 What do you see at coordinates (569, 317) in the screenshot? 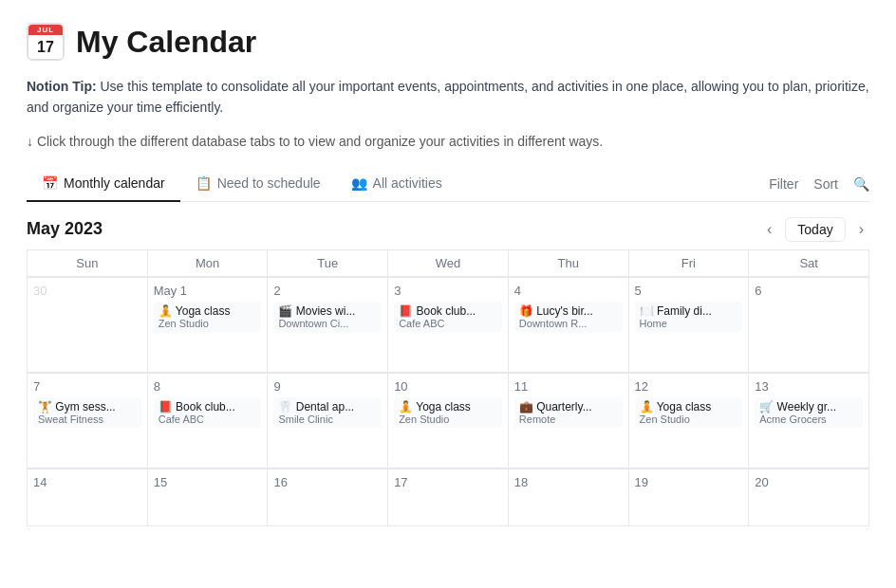
I see `event-tag: 🎁 Lucy's bir...Downtown R...` at bounding box center [569, 317].